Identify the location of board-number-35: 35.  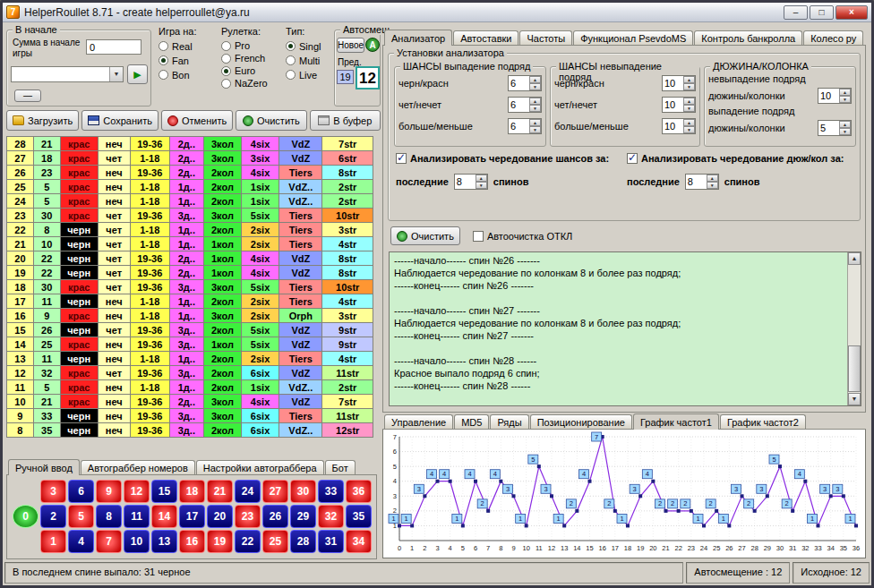
(358, 516).